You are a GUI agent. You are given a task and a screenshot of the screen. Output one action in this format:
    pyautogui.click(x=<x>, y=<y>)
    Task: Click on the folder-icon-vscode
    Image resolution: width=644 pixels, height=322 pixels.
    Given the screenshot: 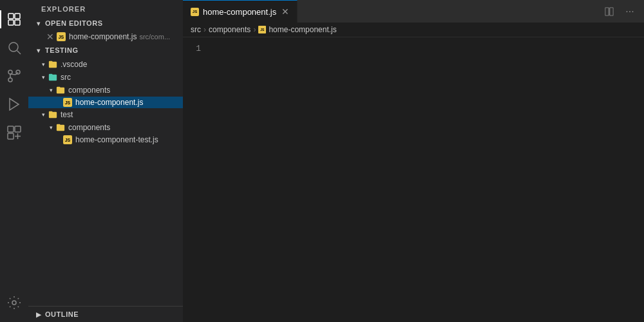 What is the action you would take?
    pyautogui.click(x=53, y=64)
    